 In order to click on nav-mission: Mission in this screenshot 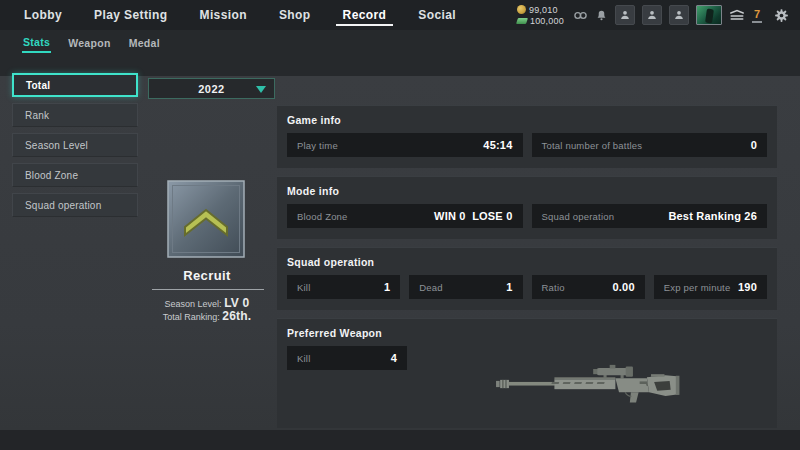, I will do `click(222, 15)`.